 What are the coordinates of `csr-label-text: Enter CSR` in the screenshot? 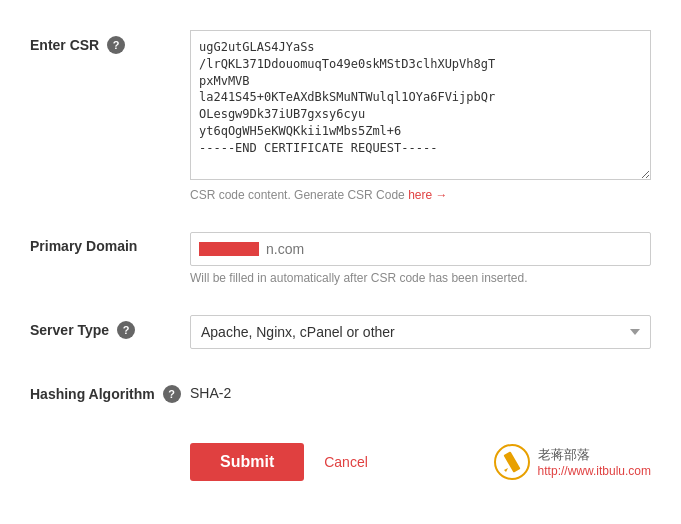 It's located at (64, 45).